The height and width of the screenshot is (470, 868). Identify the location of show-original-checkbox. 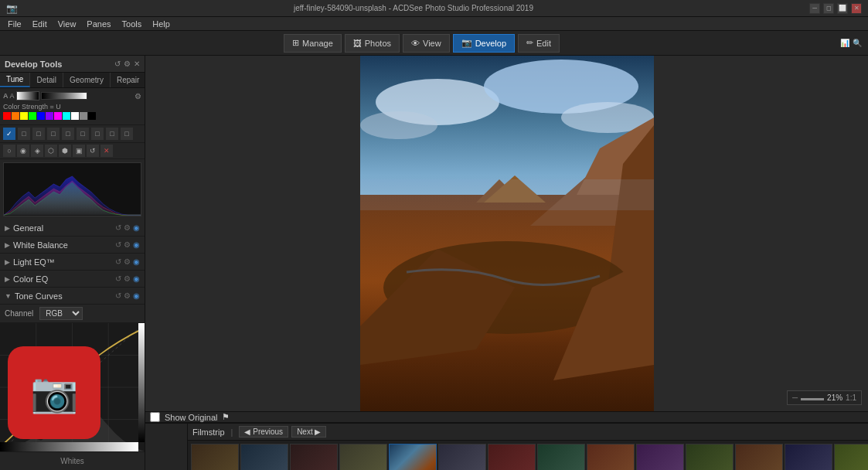
(155, 417).